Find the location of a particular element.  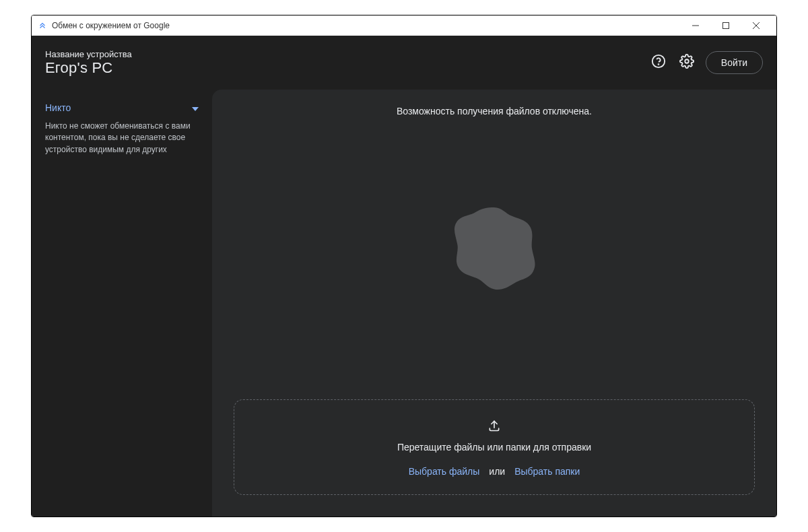

device-info: Название устройства Егор's PC is located at coordinates (347, 63).